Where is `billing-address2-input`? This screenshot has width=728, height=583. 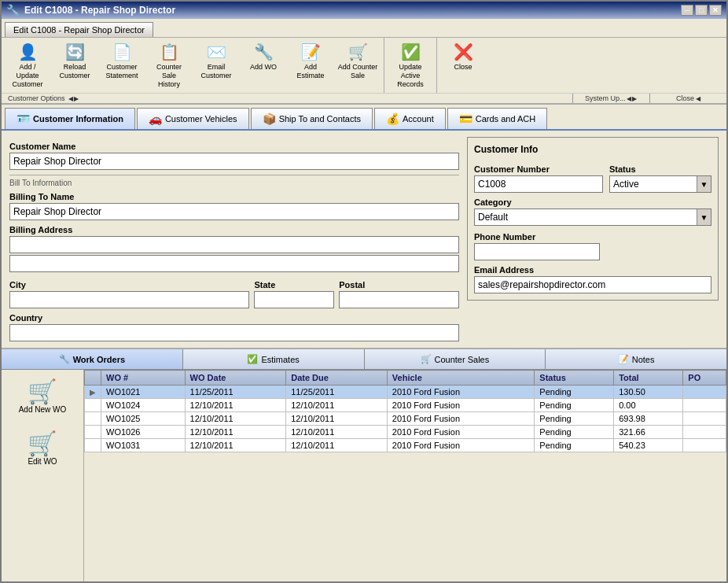
billing-address2-input is located at coordinates (234, 264).